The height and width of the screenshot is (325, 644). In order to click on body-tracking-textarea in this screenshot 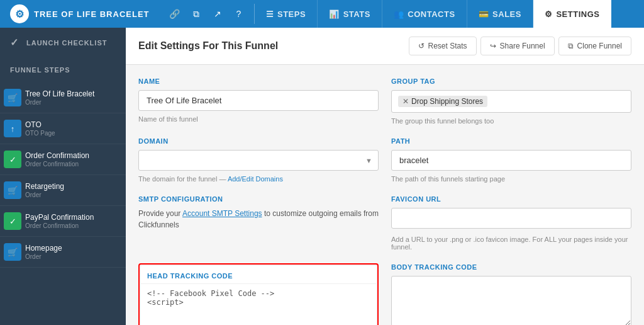, I will do `click(511, 300)`.